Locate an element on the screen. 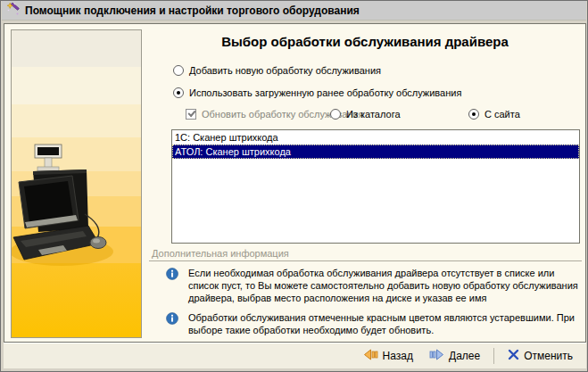 The height and width of the screenshot is (372, 588). magic-wand-icon is located at coordinates (13, 11).